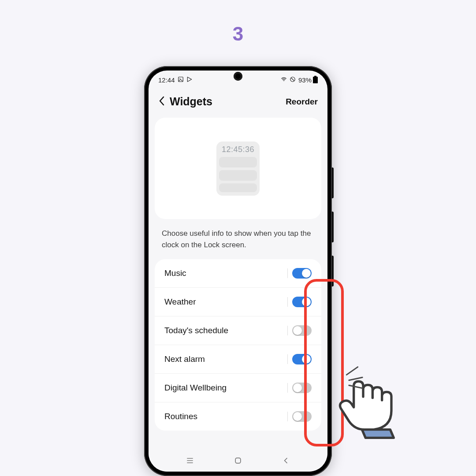 This screenshot has height=476, width=476. What do you see at coordinates (238, 360) in the screenshot?
I see `list-row-next-alarm: Next alarm` at bounding box center [238, 360].